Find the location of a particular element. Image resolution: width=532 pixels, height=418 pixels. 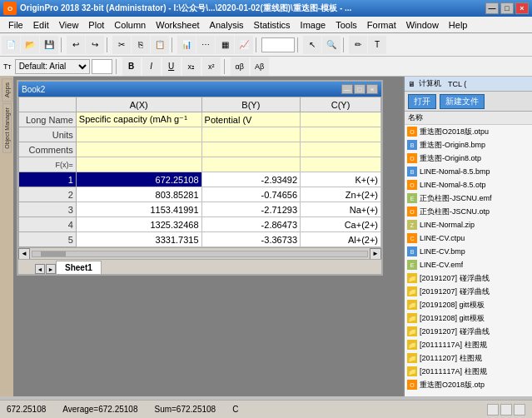

list-item: 📁 [20191208] gitt模板 is located at coordinates (468, 305).